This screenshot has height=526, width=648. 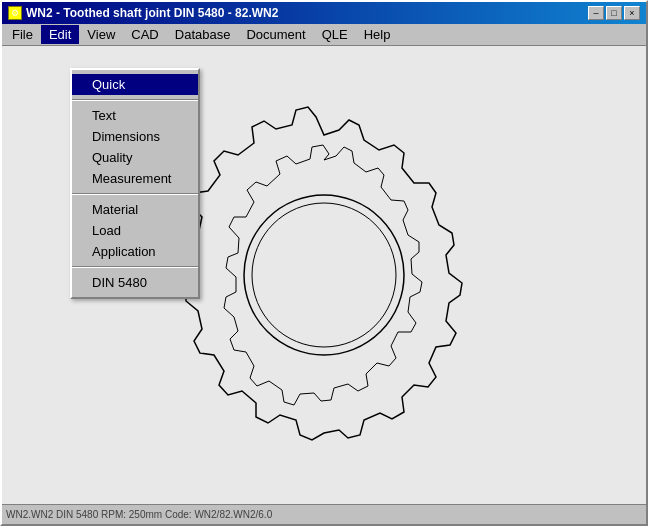 I want to click on dropdown-section-4: DIN 5480, so click(x=135, y=282).